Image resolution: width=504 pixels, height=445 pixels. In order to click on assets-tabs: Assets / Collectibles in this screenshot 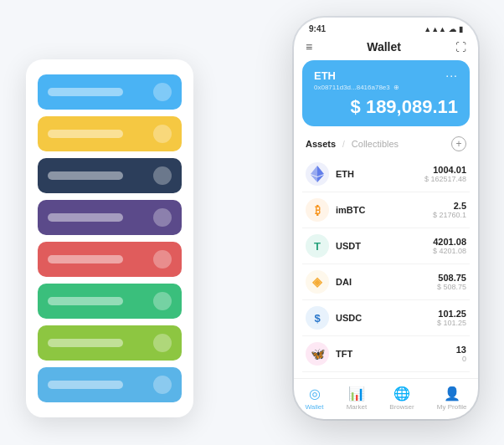, I will do `click(352, 144)`.